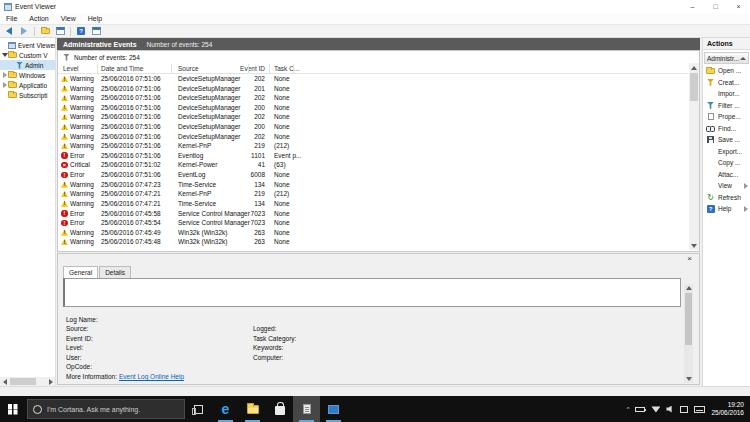  Describe the element at coordinates (670, 410) in the screenshot. I see `volume-icon` at that location.